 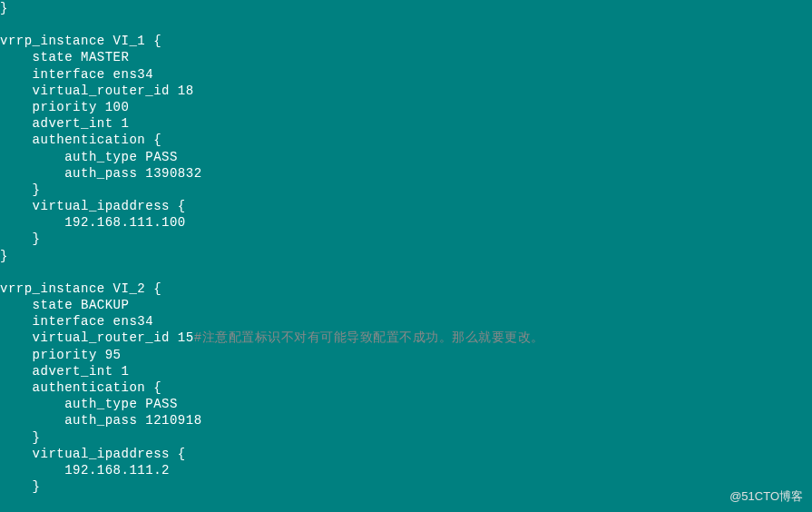 I want to click on config-text: auth_pass 1390832, so click(x=102, y=173).